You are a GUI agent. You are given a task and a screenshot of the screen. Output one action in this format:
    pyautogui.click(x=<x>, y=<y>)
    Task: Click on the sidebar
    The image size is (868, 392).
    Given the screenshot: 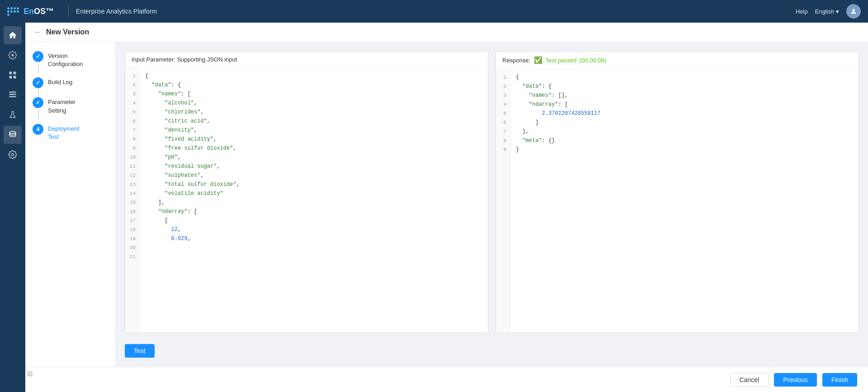 What is the action you would take?
    pyautogui.click(x=13, y=207)
    